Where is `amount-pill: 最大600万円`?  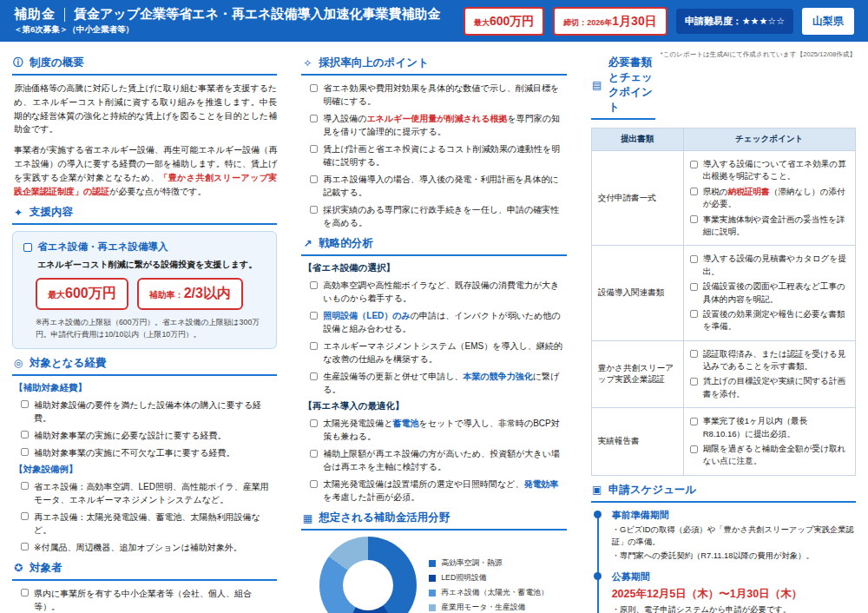 amount-pill: 最大600万円 is located at coordinates (82, 293).